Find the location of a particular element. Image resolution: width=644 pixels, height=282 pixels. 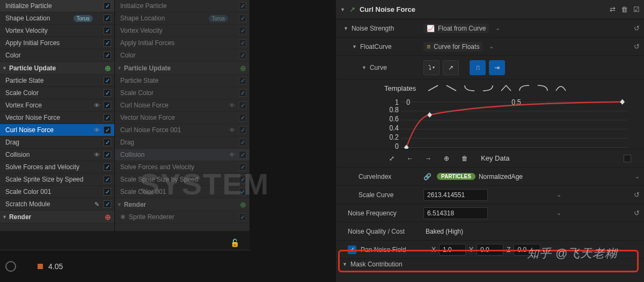

module-row: Solve Forces and Velocity✓ is located at coordinates (182, 168).